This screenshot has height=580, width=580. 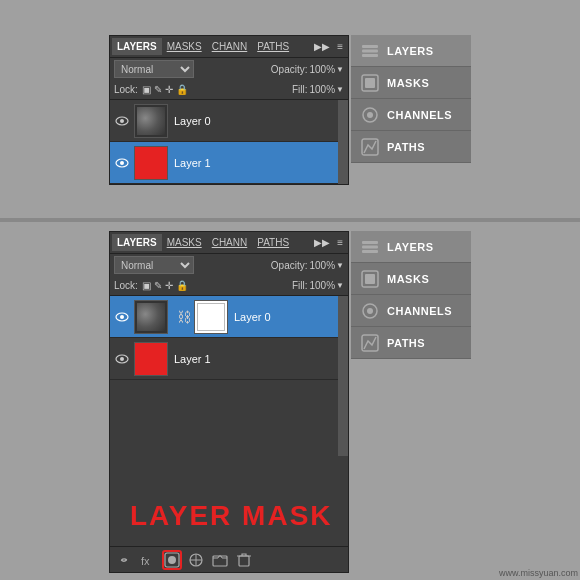 I want to click on thumb-layer0-top, so click(x=151, y=121).